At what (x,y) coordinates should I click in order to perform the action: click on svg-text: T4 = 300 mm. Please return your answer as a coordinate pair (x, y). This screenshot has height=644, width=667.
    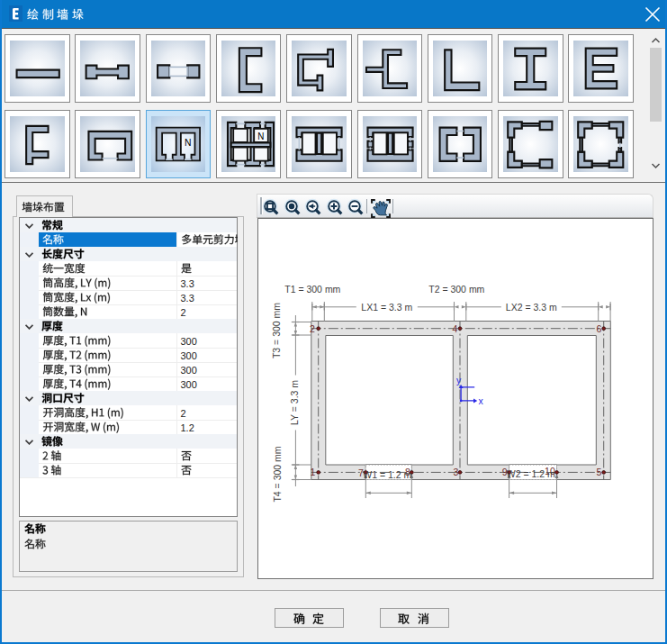
    Looking at the image, I should click on (277, 474).